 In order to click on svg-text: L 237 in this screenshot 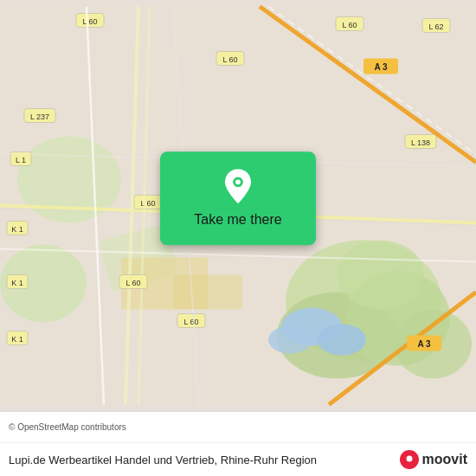, I will do `click(40, 117)`.